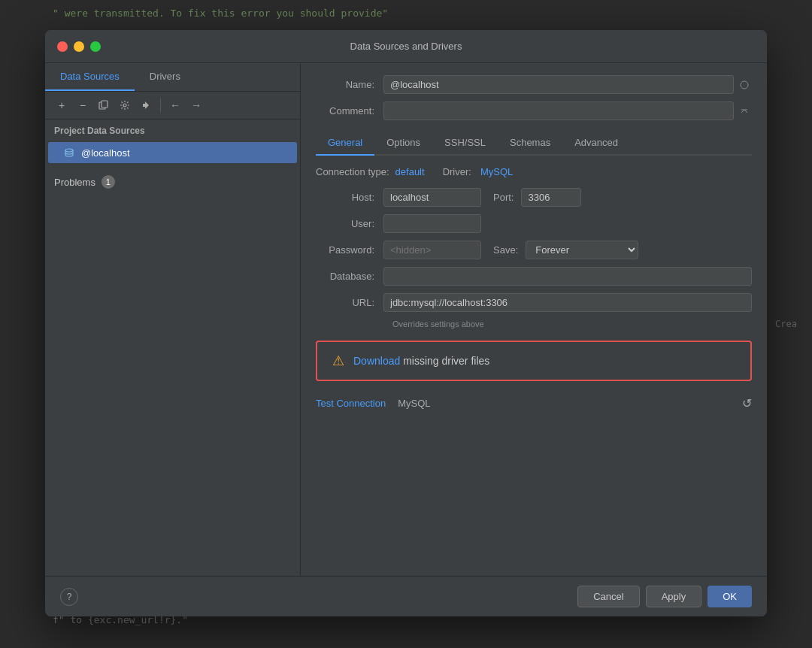 This screenshot has width=812, height=648. What do you see at coordinates (406, 596) in the screenshot?
I see `dialog-footer: ? Cancel Apply OK` at bounding box center [406, 596].